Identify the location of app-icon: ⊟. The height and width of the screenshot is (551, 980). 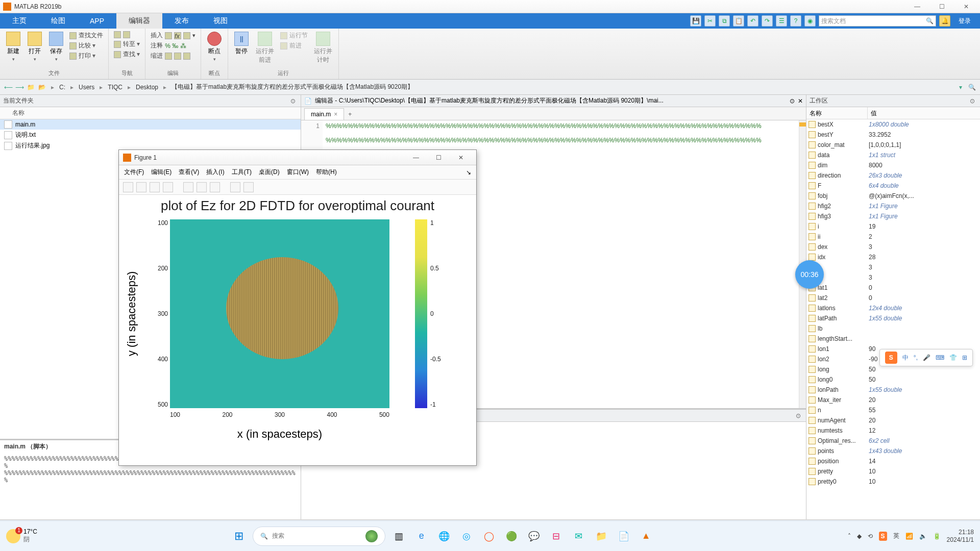
(556, 536).